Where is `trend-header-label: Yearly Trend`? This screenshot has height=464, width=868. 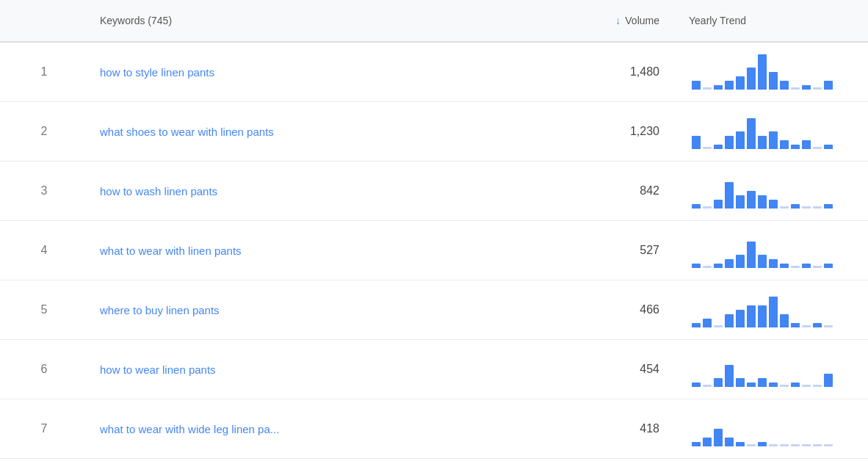 trend-header-label: Yearly Trend is located at coordinates (717, 21).